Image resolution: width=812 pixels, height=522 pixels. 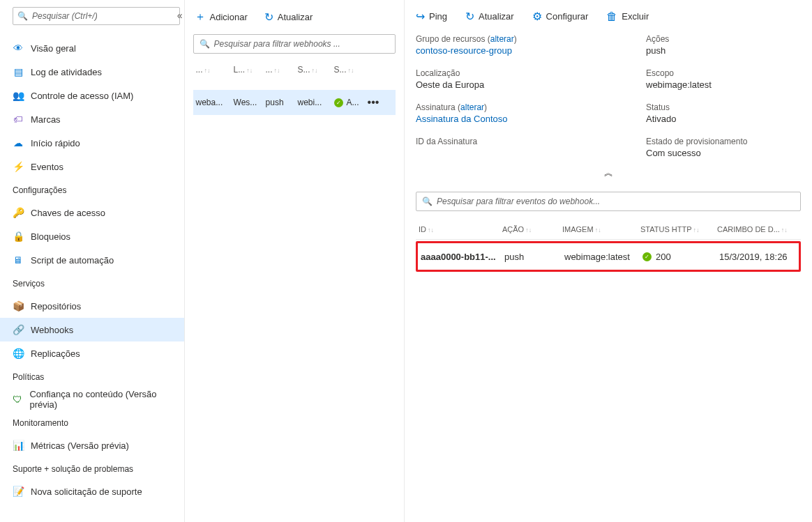 What do you see at coordinates (502, 39) in the screenshot?
I see `change-rg-link: alterar` at bounding box center [502, 39].